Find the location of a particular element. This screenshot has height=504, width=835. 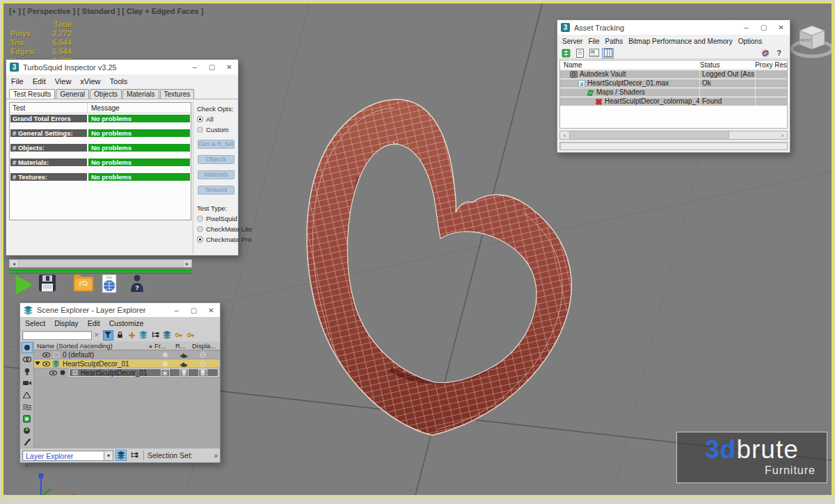

expand-icon is located at coordinates (38, 364).